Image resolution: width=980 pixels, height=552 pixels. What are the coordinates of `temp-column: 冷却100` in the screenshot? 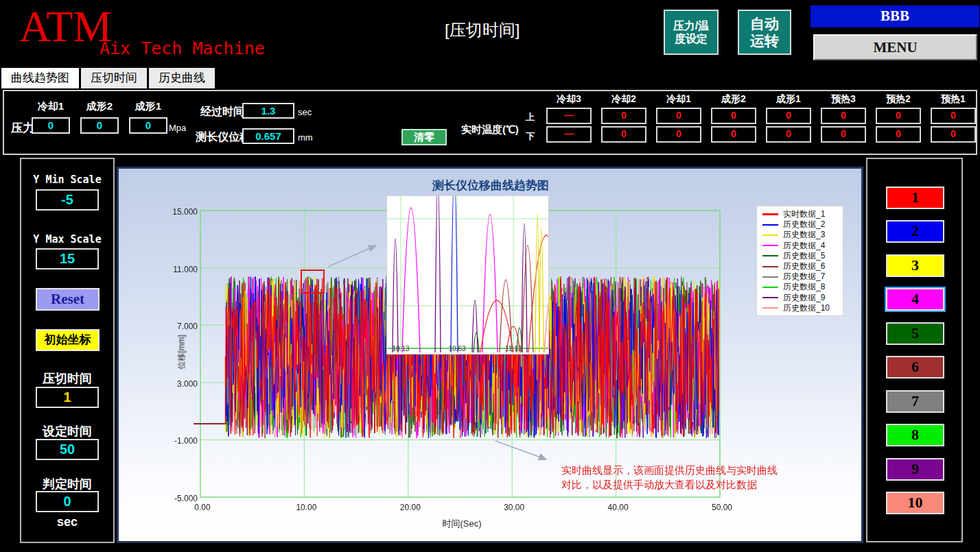 It's located at (679, 118).